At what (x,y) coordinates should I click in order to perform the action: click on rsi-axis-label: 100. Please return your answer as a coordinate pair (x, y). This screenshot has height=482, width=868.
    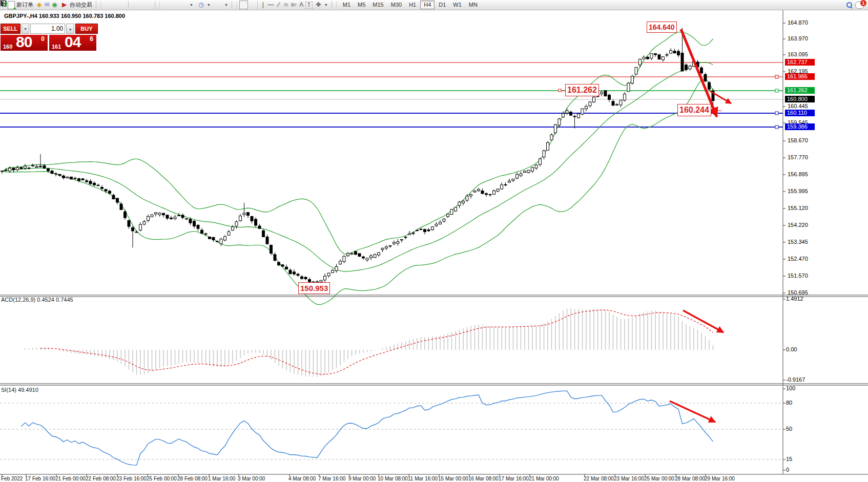
    Looking at the image, I should click on (791, 388).